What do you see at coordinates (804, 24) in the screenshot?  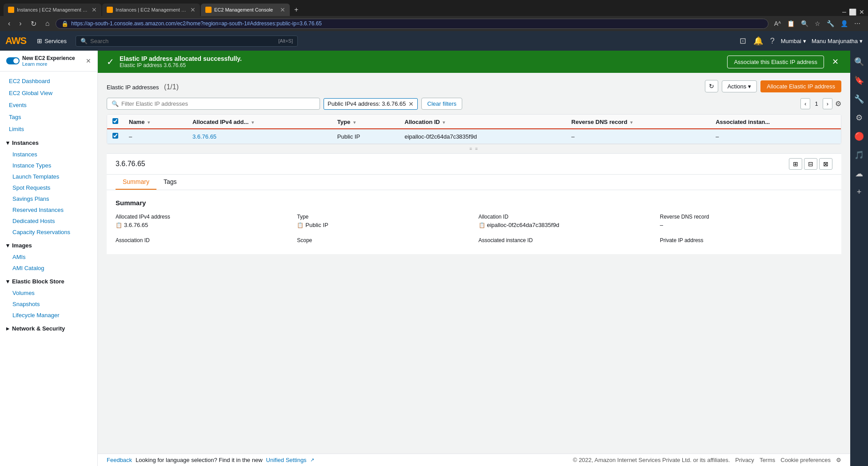 I see `zoom-button: 🔍` at bounding box center [804, 24].